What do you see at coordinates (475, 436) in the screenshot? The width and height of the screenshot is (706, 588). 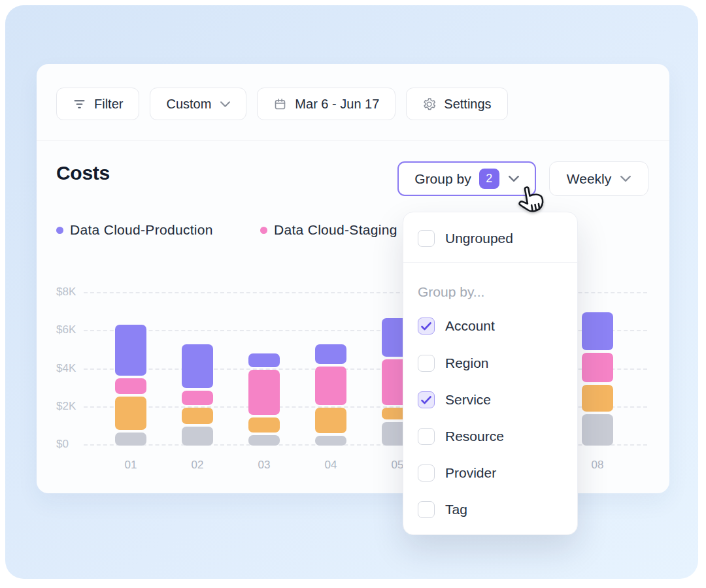 I see `menu-item-label: Resource` at bounding box center [475, 436].